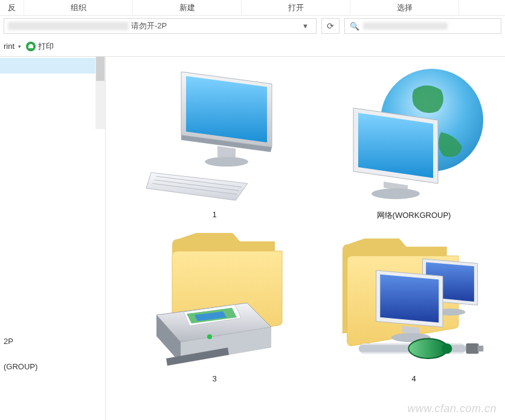 This screenshot has height=420, width=505. Describe the element at coordinates (79, 7) in the screenshot. I see `ribbon-tab-organize: 组织` at that location.